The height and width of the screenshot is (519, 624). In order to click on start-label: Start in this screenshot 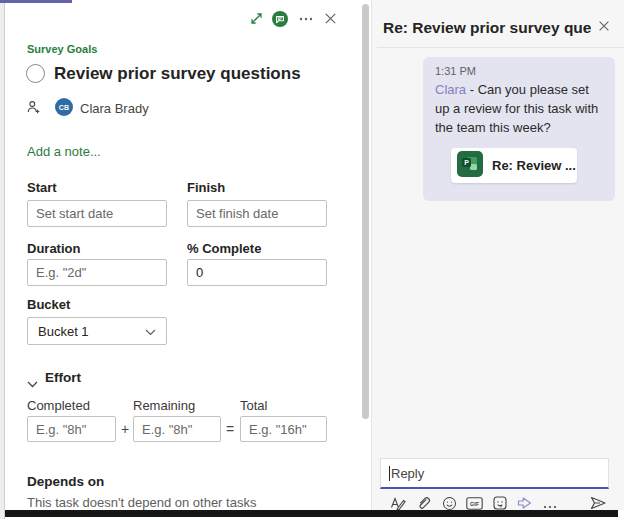, I will do `click(42, 188)`.